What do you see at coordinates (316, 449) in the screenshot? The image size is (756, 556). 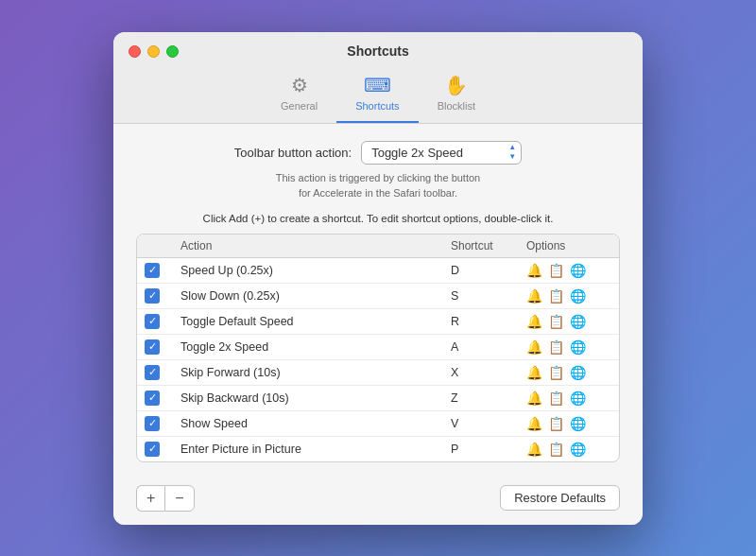 I see `action-7: Enter Picture in Picture` at bounding box center [316, 449].